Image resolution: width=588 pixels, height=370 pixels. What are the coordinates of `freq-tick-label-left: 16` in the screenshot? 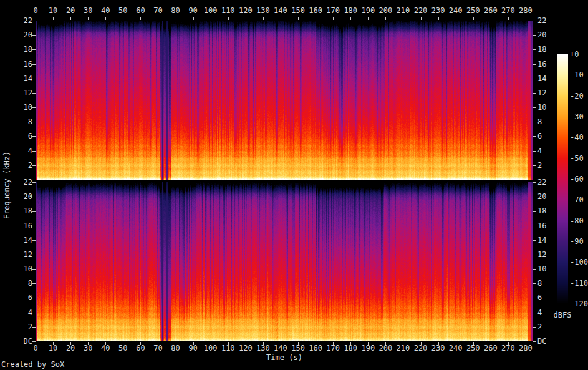 It's located at (19, 64).